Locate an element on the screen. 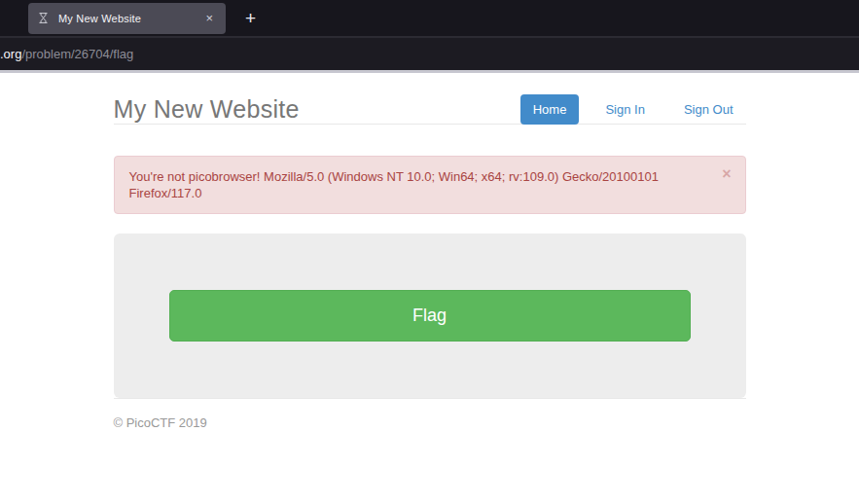  hourglass-icon is located at coordinates (44, 18).